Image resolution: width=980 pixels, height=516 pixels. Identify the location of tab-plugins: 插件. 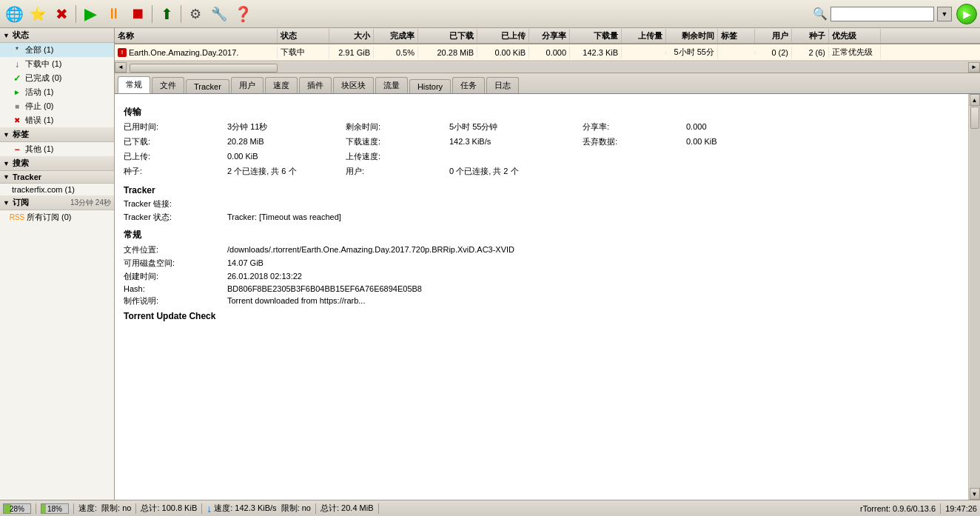
(315, 85).